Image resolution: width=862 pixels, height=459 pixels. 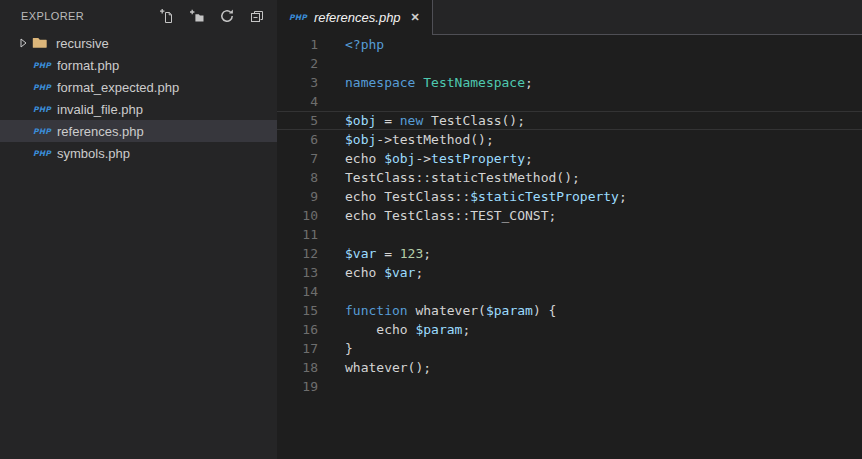 I want to click on code-line-1: 1<?php, so click(x=570, y=44).